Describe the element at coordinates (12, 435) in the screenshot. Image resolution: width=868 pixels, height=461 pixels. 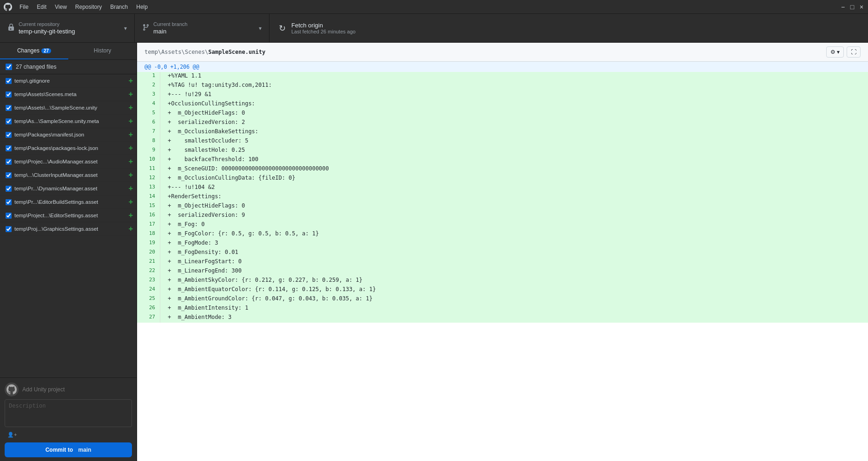
I see `add-co-author-button: 👤+` at that location.